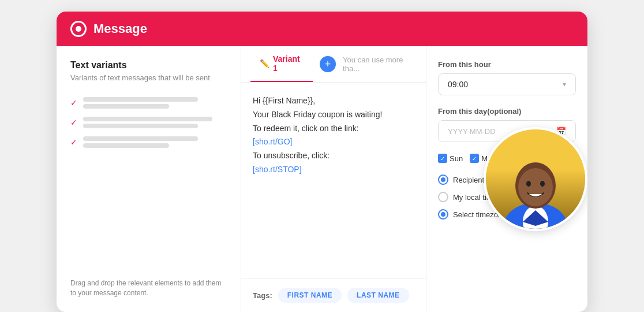 This screenshot has height=312, width=644. Describe the element at coordinates (78, 29) in the screenshot. I see `message-icon-inner` at that location.